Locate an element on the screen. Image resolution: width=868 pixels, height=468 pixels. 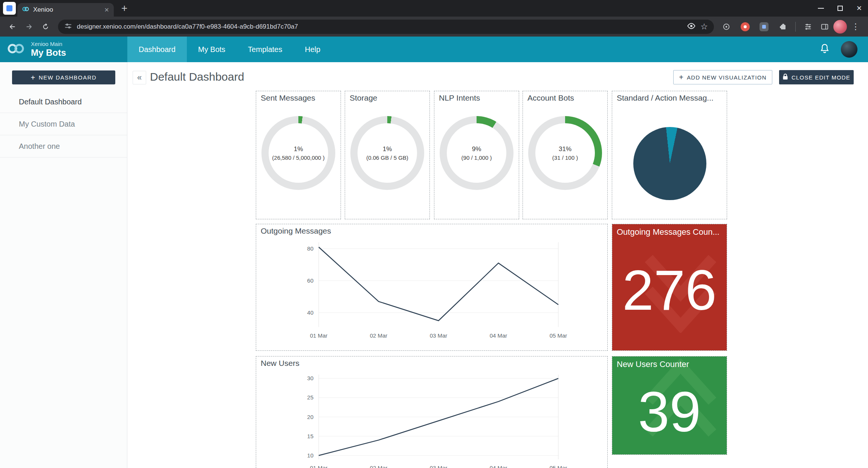
widget-new-users-counter: New Users Counter 39 is located at coordinates (669, 405).